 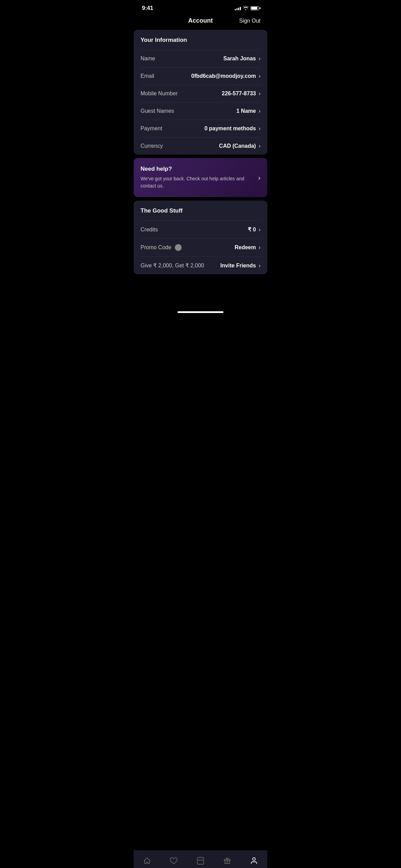 I want to click on currency-row: Currency CAD (Canada) ›, so click(x=200, y=146).